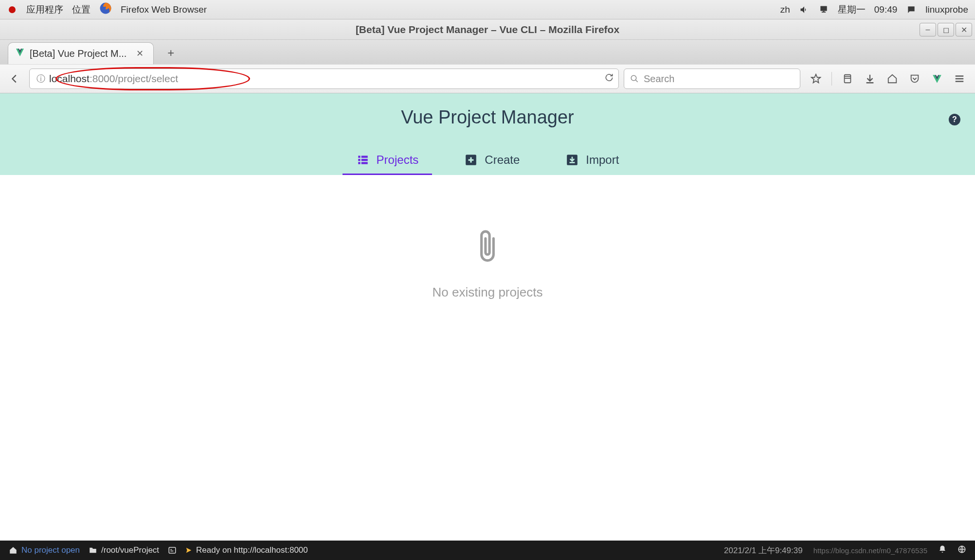 The width and height of the screenshot is (975, 560). Describe the element at coordinates (488, 550) in the screenshot. I see `status-bar: No project open /root/vueProject Ready o…` at that location.